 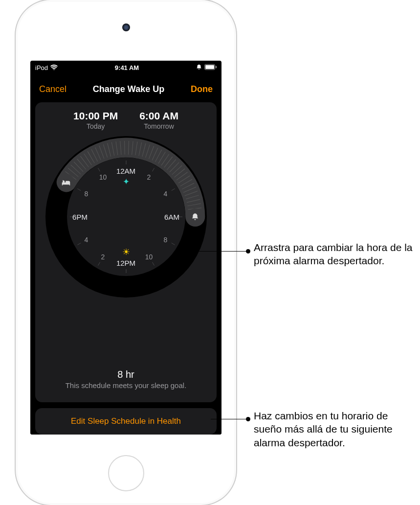 I want to click on bell-icon, so click(x=195, y=217).